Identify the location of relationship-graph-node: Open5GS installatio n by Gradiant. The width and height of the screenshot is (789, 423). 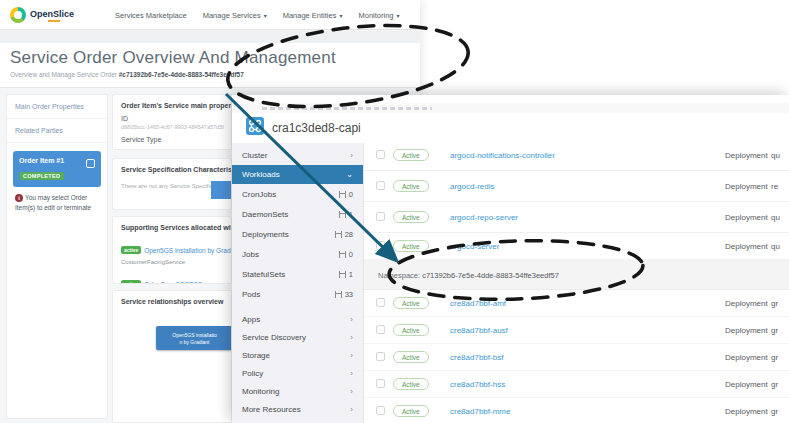
(194, 338).